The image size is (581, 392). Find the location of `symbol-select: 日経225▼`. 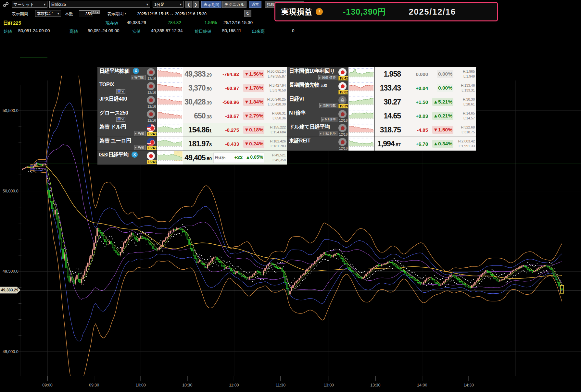

symbol-select: 日経225▼ is located at coordinates (100, 5).